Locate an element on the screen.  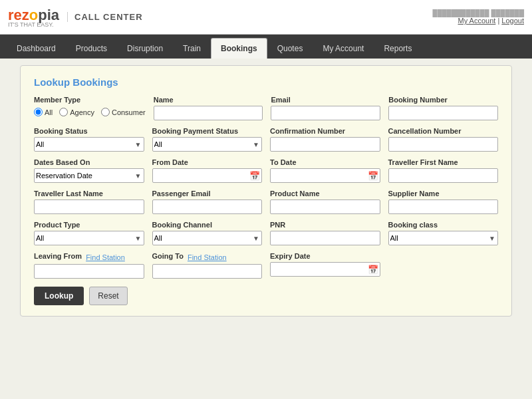
booking-status-select: All Confirmed Cancelled Pending is located at coordinates (89, 144).